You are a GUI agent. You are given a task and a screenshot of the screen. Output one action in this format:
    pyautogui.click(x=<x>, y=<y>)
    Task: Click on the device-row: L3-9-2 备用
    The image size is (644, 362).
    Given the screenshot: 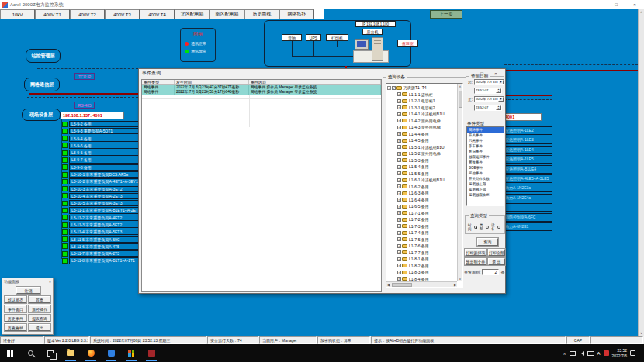 What is the action you would take?
    pyautogui.click(x=101, y=124)
    